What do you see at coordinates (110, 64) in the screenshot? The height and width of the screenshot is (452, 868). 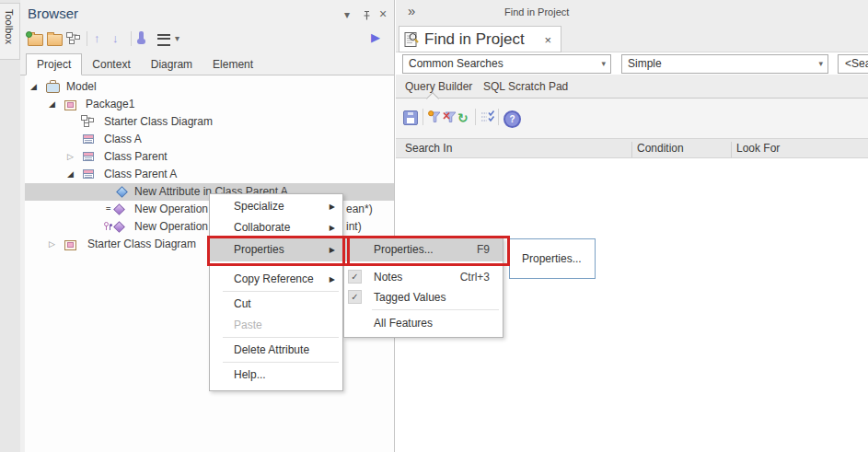 I see `tab-context: Context` at bounding box center [110, 64].